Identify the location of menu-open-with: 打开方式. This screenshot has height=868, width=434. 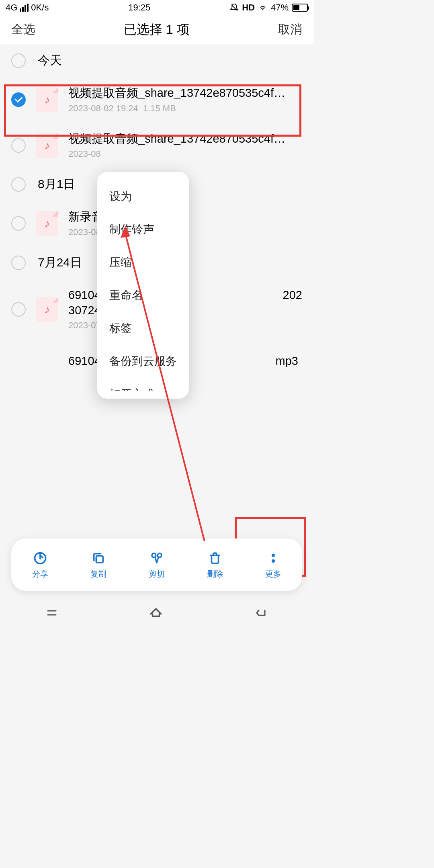
(143, 384).